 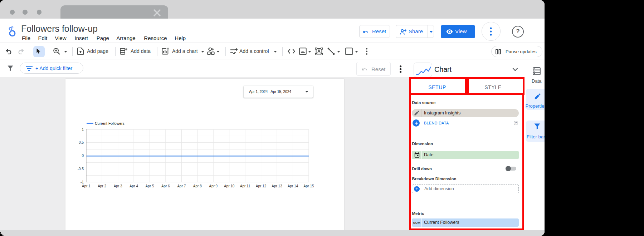 I want to click on svg-text: Apr 8, so click(x=197, y=186).